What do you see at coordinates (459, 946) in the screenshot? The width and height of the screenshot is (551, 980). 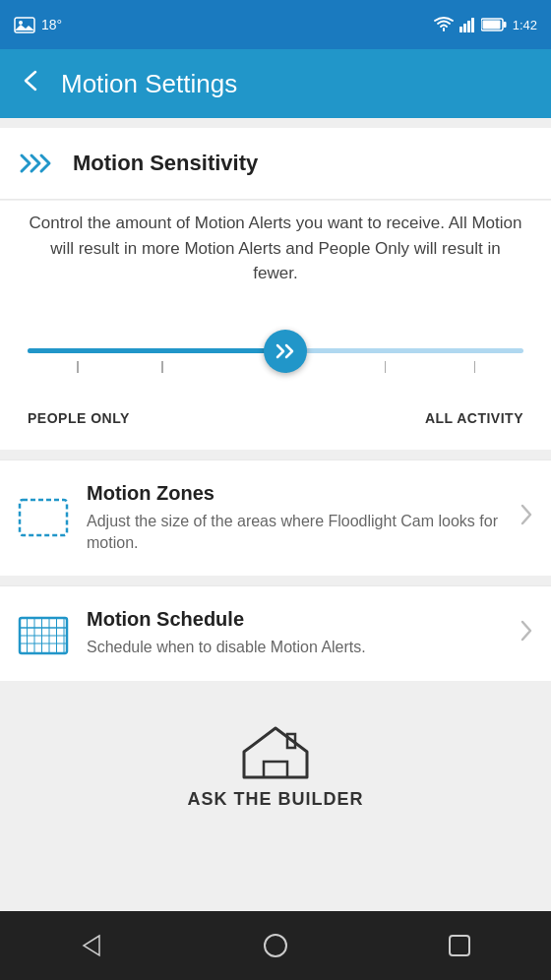 I see `nav-recents-button` at bounding box center [459, 946].